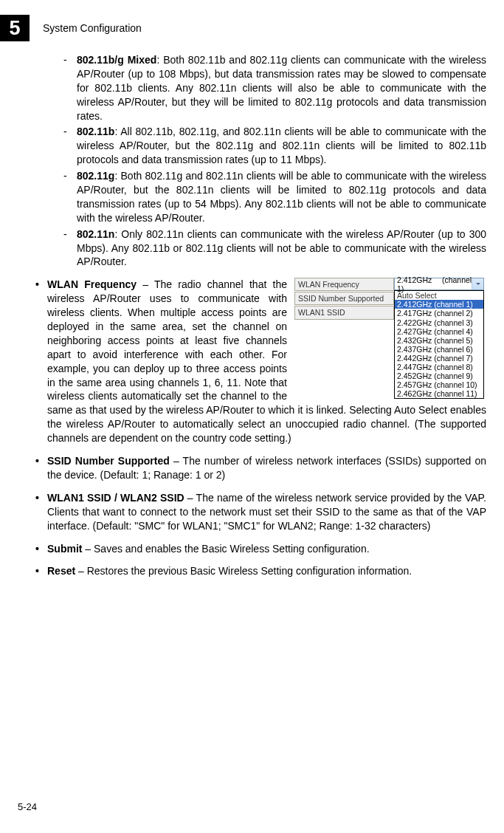 The image size is (504, 833). I want to click on mode-text: : Both 802.11g and 802.11n clients will …, so click(282, 196).